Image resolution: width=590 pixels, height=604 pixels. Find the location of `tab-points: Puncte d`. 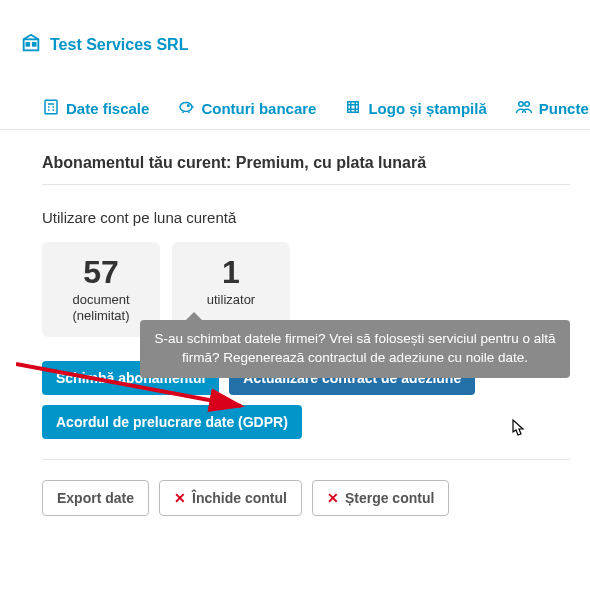

tab-points: Puncte d is located at coordinates (552, 108).